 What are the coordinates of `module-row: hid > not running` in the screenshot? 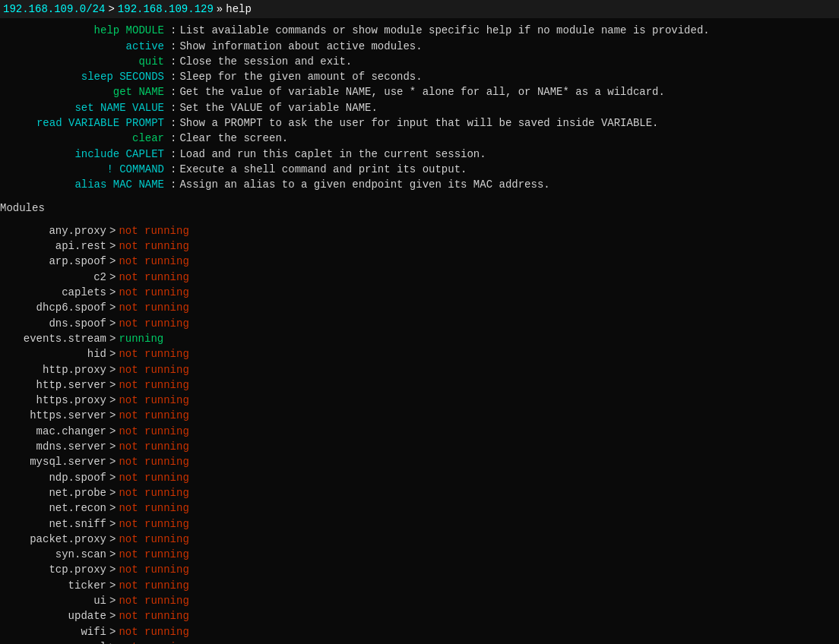 It's located at (420, 354).